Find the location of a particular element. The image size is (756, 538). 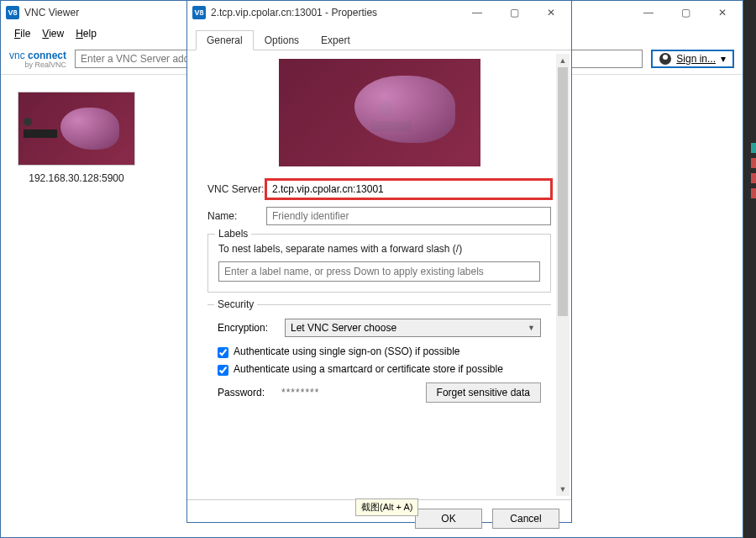

dialog-titlebar: V8 2.tcp.vip.cpolar.cn:13001 - Propertie… is located at coordinates (380, 13).